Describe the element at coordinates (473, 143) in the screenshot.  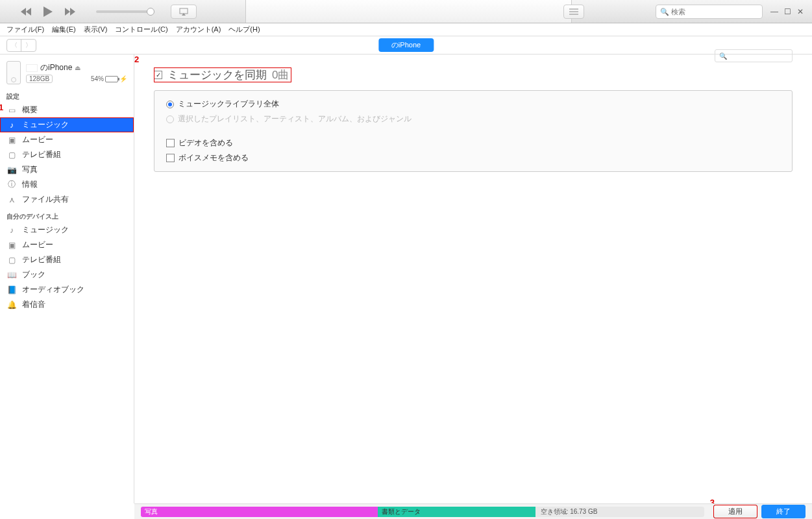
I see `option-include-video: ビデオを含める` at that location.